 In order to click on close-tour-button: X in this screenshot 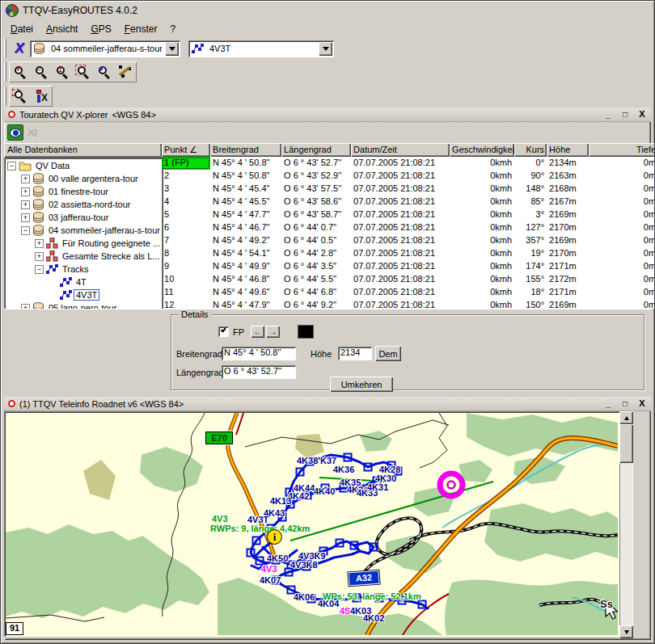, I will do `click(19, 48)`.